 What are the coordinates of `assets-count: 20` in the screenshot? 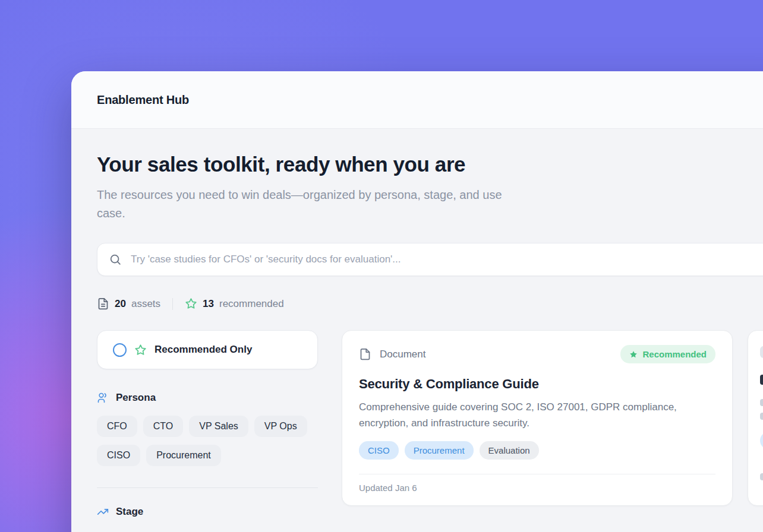 It's located at (120, 304).